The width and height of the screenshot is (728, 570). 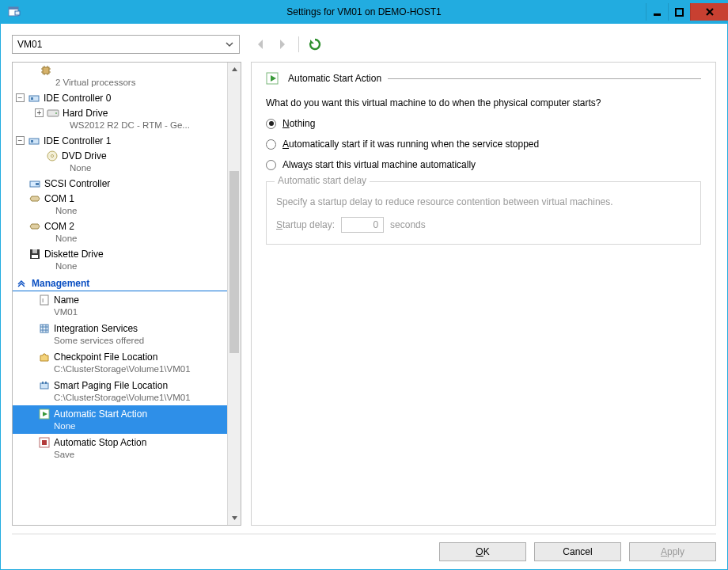 I want to click on panel-header: Automatic Start Action, so click(x=483, y=78).